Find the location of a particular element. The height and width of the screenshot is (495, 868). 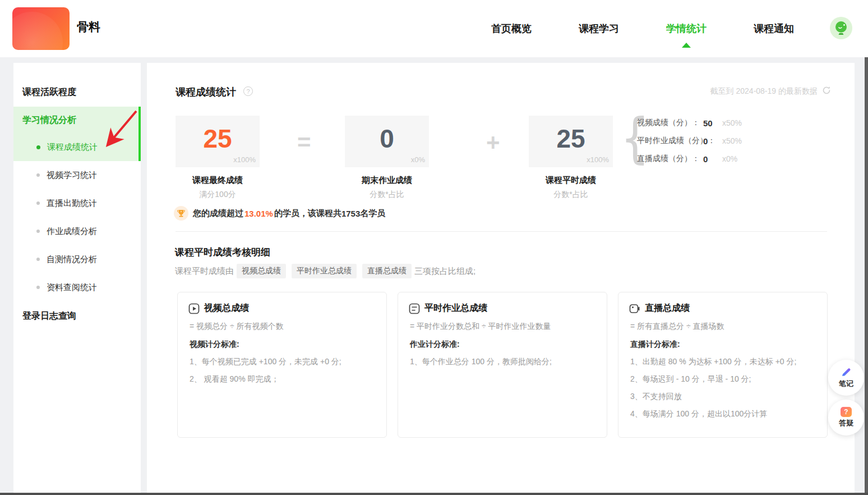

exam-score-value: 0 is located at coordinates (387, 139).